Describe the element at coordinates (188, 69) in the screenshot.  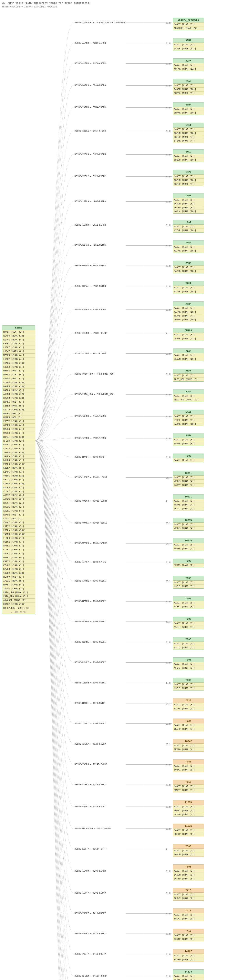
I see `field-label: AUFNR [CHAR (12)]` at that location.